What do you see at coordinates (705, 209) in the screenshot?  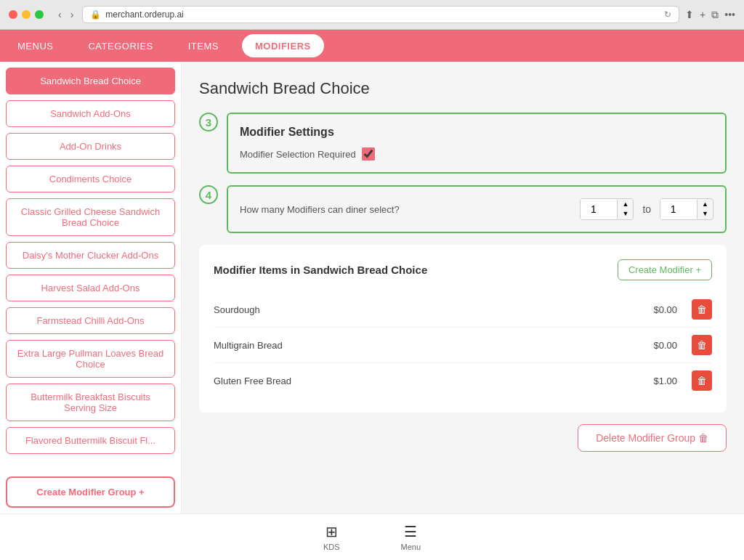 I see `range-to-spinner-btns: ▲ ▼` at bounding box center [705, 209].